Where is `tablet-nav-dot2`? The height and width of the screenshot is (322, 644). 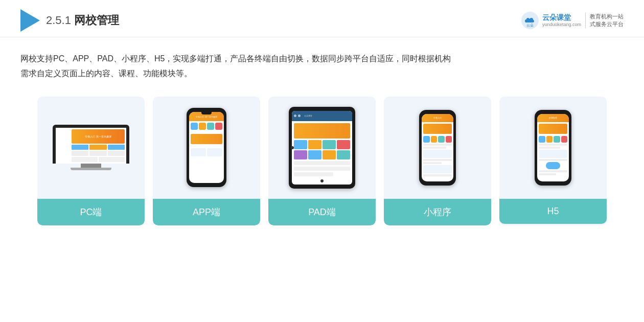
tablet-nav-dot2 is located at coordinates (300, 116).